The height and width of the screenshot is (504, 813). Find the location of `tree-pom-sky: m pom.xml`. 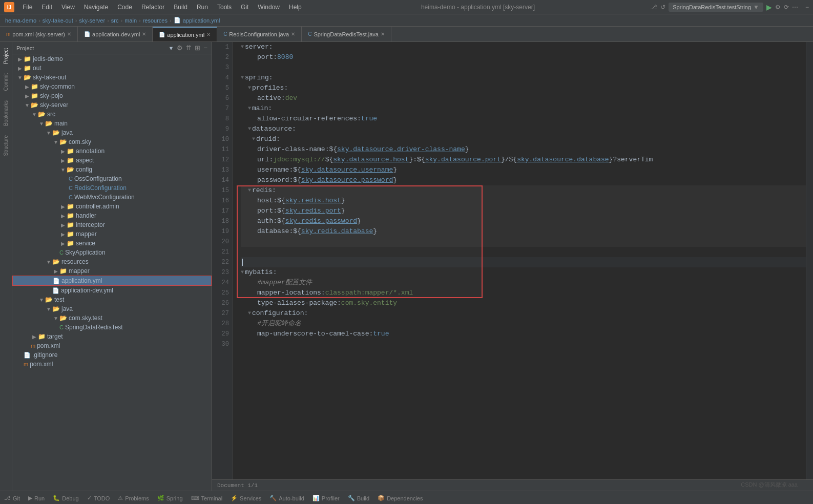

tree-pom-sky: m pom.xml is located at coordinates (112, 346).